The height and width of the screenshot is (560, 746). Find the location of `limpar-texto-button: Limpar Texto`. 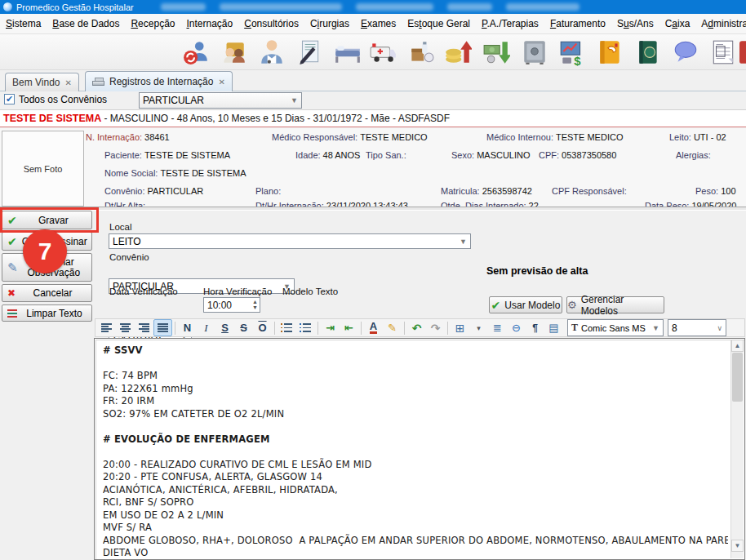

limpar-texto-button: Limpar Texto is located at coordinates (47, 313).